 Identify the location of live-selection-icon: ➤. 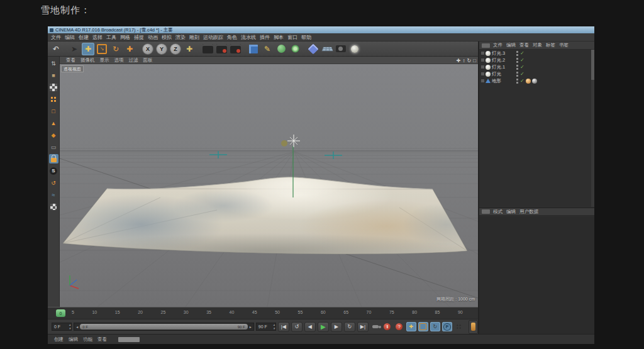
(74, 49).